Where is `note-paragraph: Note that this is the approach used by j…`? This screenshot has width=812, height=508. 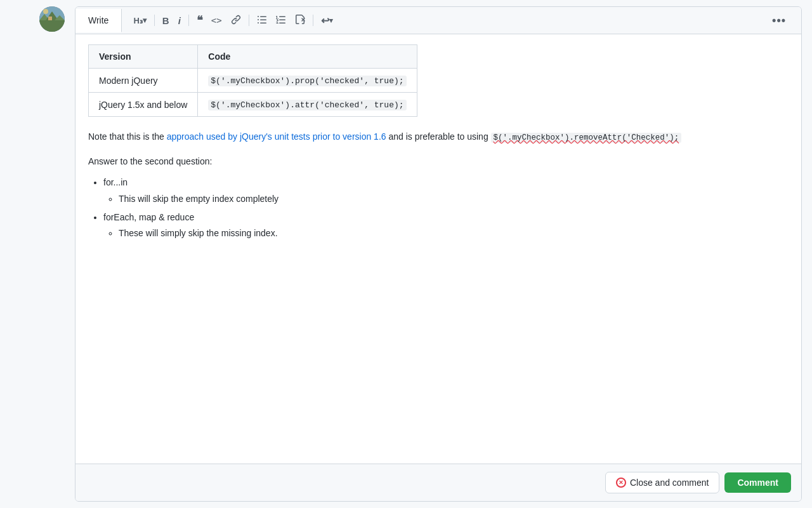
note-paragraph: Note that this is the approach used by j… is located at coordinates (438, 137).